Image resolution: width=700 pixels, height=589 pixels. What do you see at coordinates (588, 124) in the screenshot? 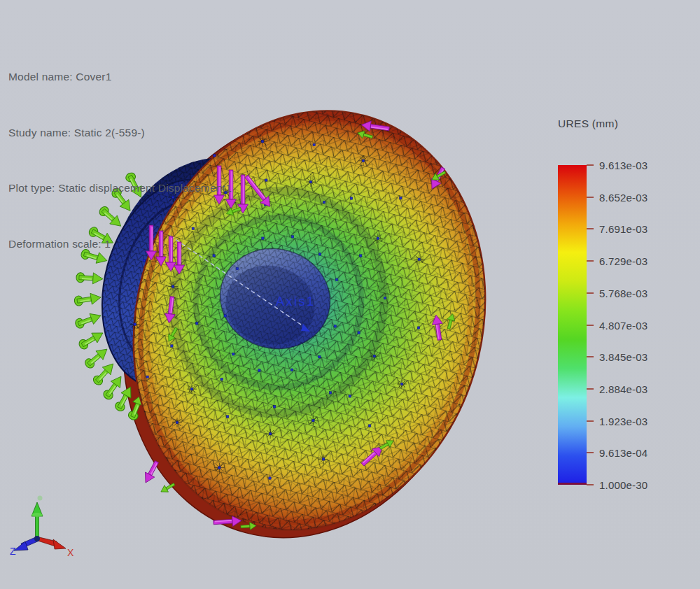
I see `legend-title: URES (mm)` at bounding box center [588, 124].